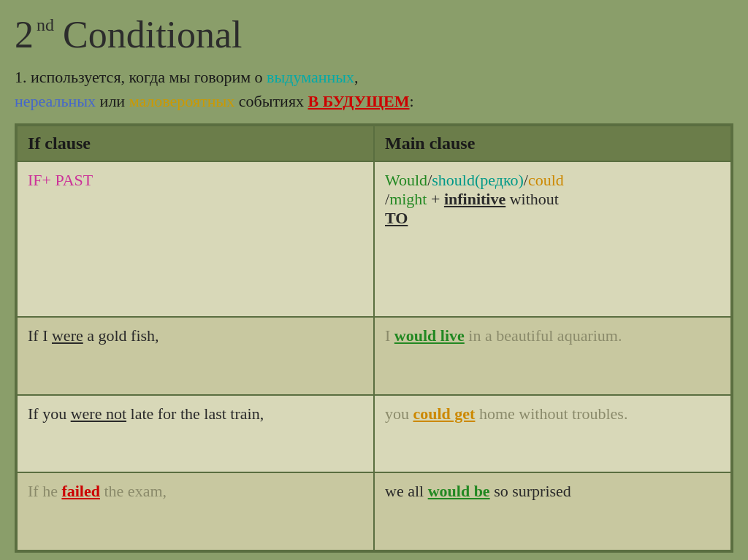 Image resolution: width=748 pixels, height=560 pixels. I want to click on desc-gold-word: маловероятных, so click(183, 101).